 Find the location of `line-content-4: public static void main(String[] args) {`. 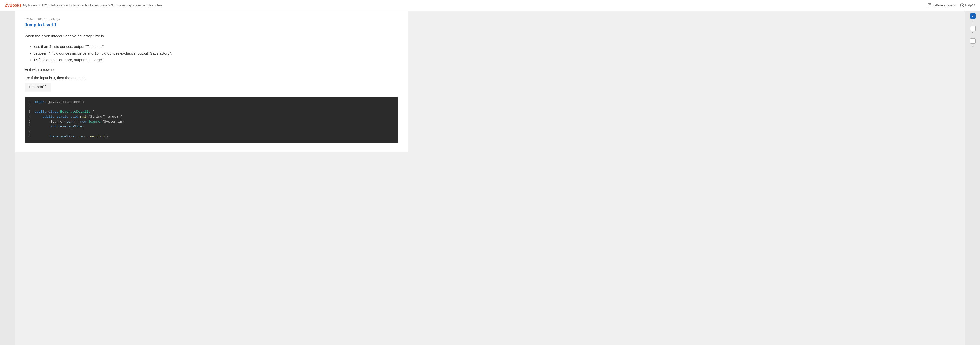

line-content-4: public static void main(String[] args) { is located at coordinates (78, 117).